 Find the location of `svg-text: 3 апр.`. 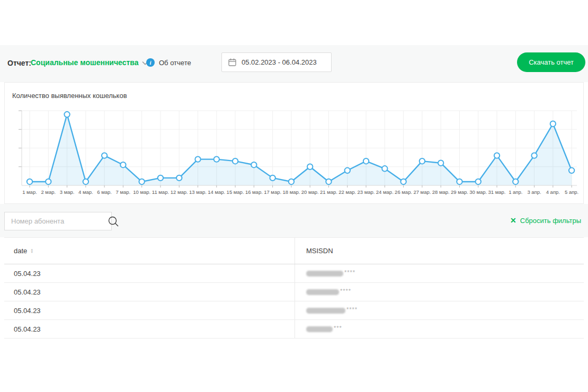

svg-text: 3 апр. is located at coordinates (534, 192).